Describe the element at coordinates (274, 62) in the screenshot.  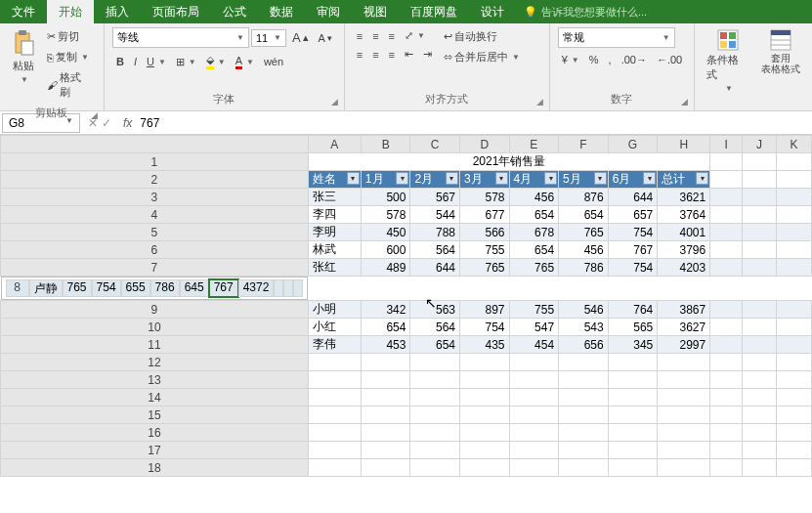
I see `phonetic-button: wén` at that location.